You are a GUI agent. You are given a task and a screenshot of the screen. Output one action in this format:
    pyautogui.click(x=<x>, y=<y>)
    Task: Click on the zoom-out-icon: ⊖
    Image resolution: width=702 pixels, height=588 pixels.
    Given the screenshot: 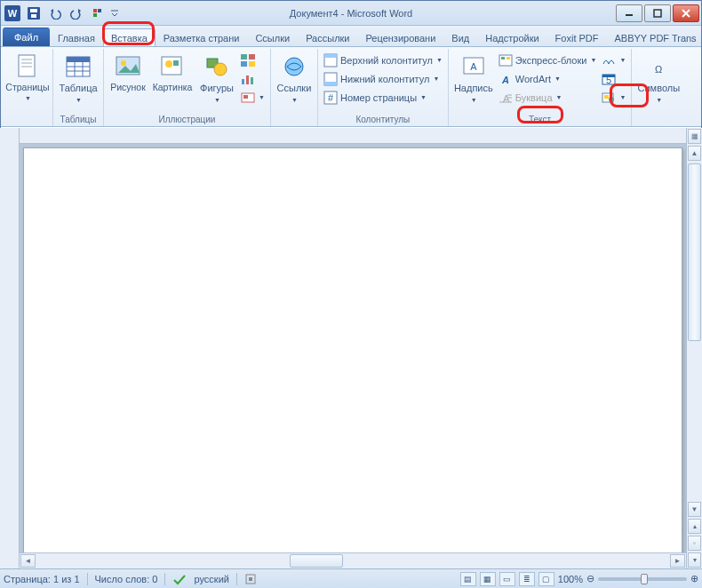 What is the action you would take?
    pyautogui.click(x=590, y=579)
    